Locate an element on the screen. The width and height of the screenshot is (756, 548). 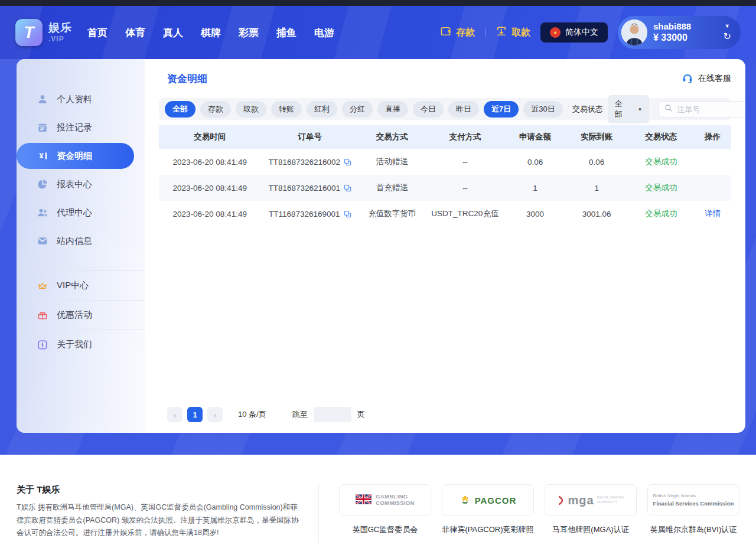
sidebar-item-bet-records: 投注记录 is located at coordinates (76, 128).